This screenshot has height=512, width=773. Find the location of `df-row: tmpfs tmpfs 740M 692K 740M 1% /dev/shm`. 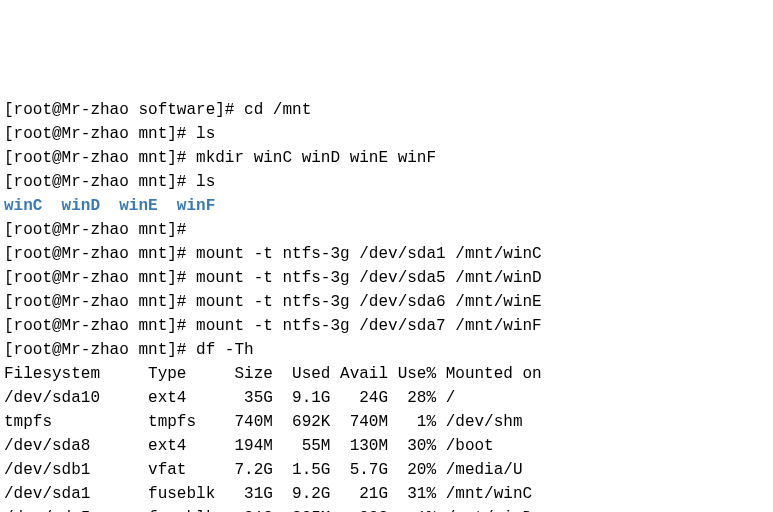

df-row: tmpfs tmpfs 740M 692K 740M 1% /dev/shm is located at coordinates (386, 422).